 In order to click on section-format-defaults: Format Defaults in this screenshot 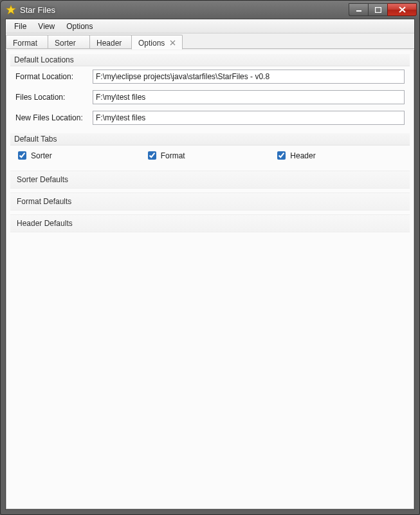, I will do `click(210, 201)`.